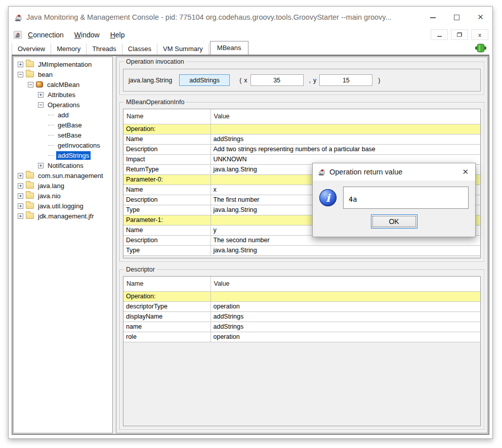  Describe the element at coordinates (183, 49) in the screenshot. I see `tab-vm-summary: VM Summary` at that location.